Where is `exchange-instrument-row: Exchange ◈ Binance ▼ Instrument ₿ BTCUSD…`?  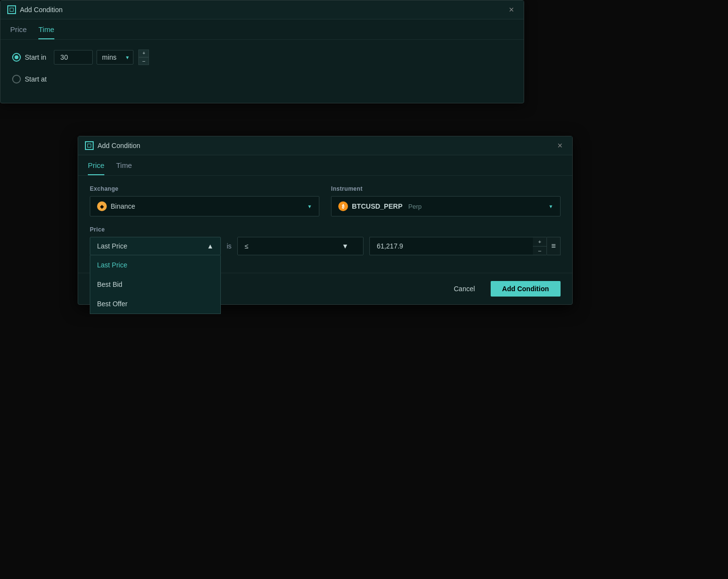 exchange-instrument-row: Exchange ◈ Binance ▼ Instrument ₿ BTCUSD… is located at coordinates (325, 201).